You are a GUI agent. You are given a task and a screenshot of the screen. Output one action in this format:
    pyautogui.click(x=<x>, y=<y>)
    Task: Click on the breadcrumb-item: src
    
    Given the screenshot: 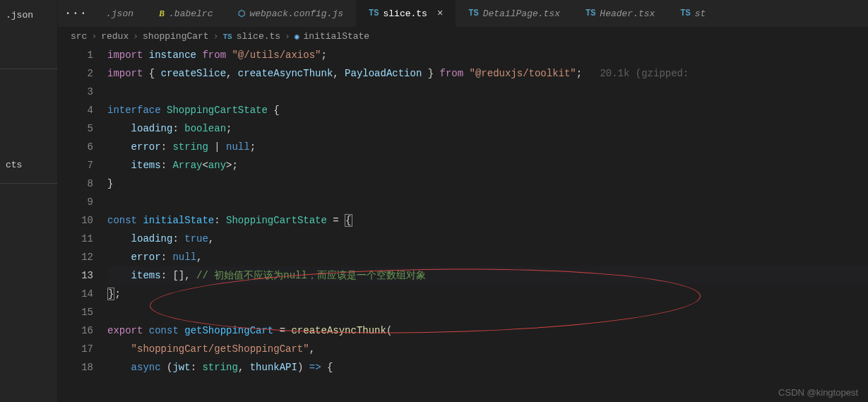 What is the action you would take?
    pyautogui.click(x=79, y=37)
    